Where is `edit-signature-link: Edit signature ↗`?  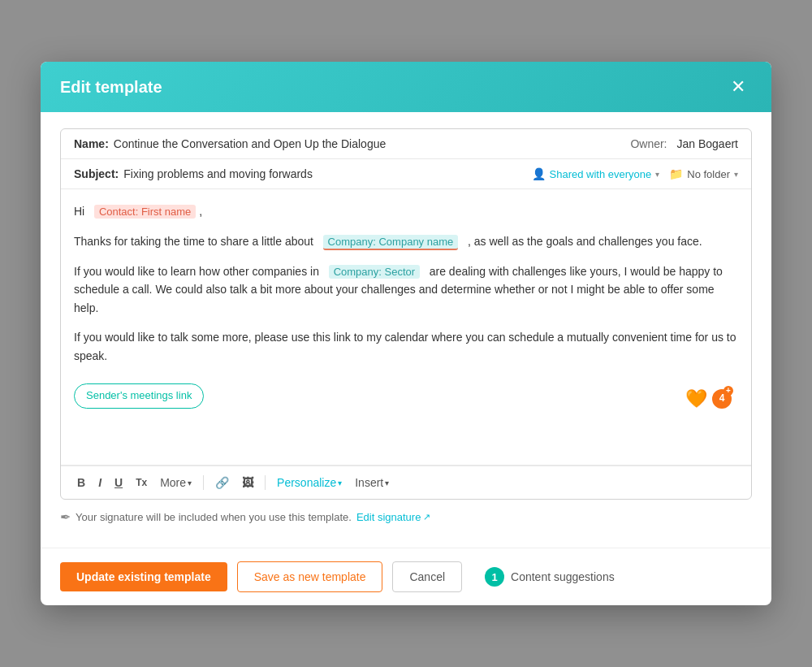
edit-signature-link: Edit signature ↗ is located at coordinates (394, 517).